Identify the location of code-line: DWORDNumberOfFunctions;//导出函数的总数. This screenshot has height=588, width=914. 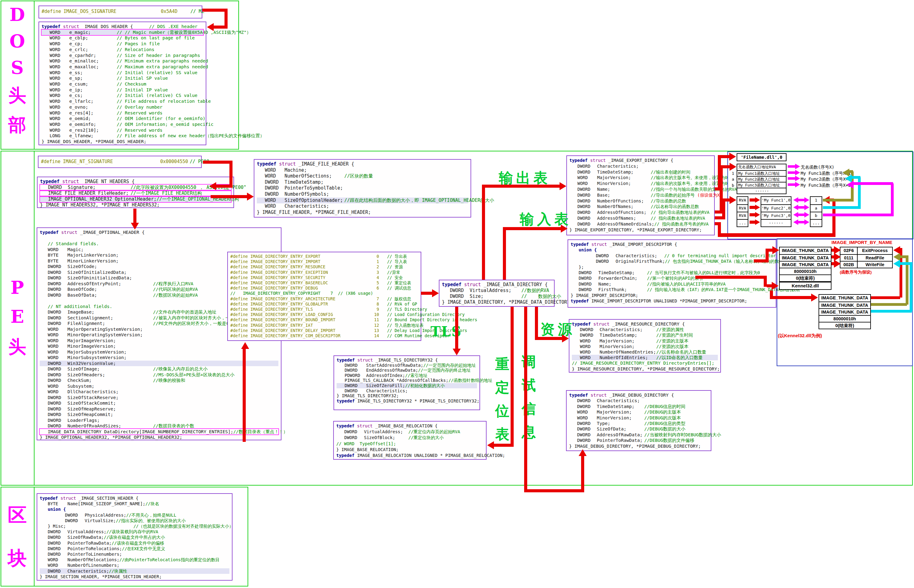
(640, 201).